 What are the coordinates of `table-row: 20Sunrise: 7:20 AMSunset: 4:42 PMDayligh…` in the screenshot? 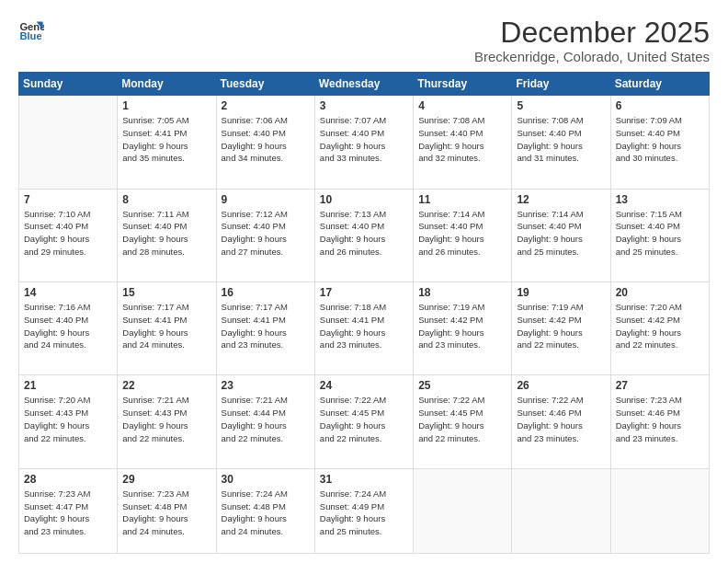 It's located at (660, 327).